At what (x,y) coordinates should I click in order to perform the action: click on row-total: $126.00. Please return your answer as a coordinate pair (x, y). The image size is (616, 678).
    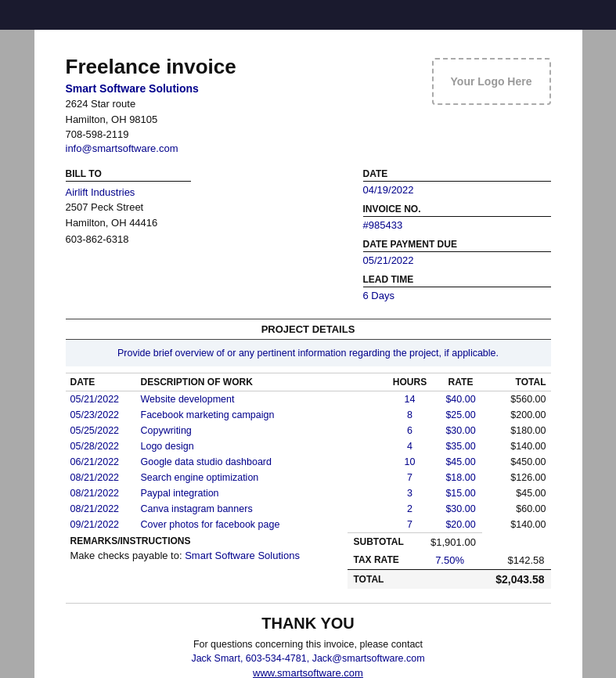
    Looking at the image, I should click on (520, 478).